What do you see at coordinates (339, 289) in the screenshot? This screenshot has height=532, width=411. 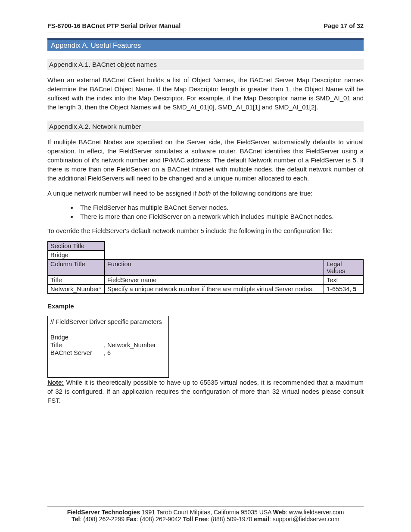 I see `cell-range-text: 1-65534,` at bounding box center [339, 289].